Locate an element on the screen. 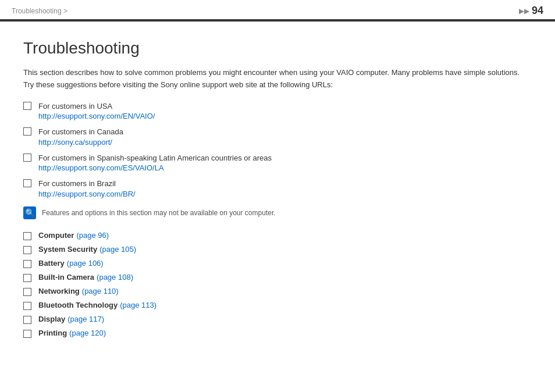  page-number: 94 is located at coordinates (538, 10).